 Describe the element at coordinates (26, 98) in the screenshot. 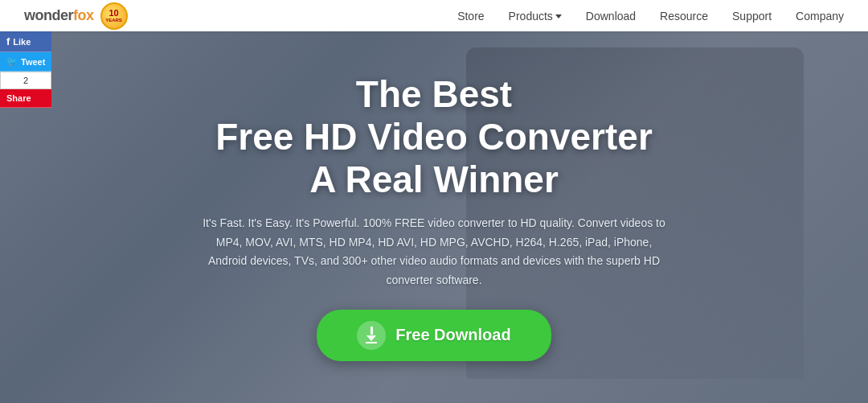

I see `share-button: Share` at that location.